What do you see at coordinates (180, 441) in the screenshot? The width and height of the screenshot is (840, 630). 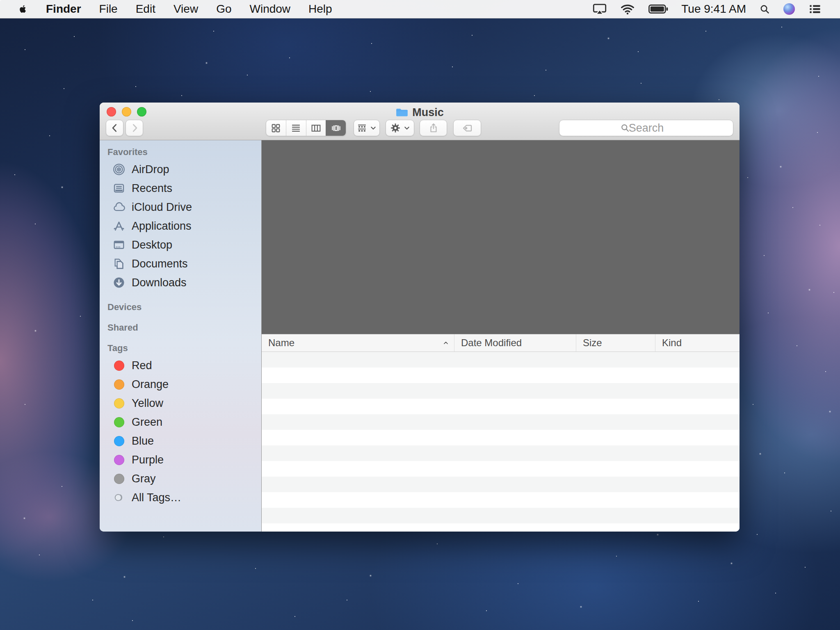 I see `sidebar-tag-blue: Blue` at bounding box center [180, 441].